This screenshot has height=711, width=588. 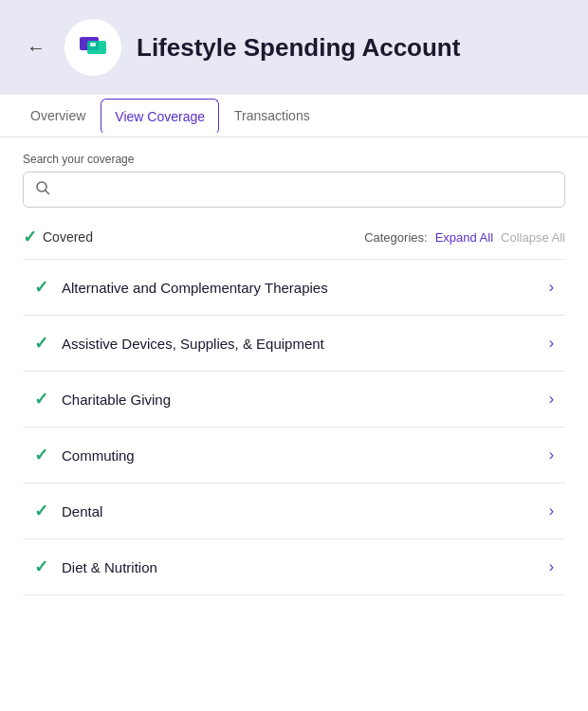 What do you see at coordinates (43, 190) in the screenshot?
I see `search-icon` at bounding box center [43, 190].